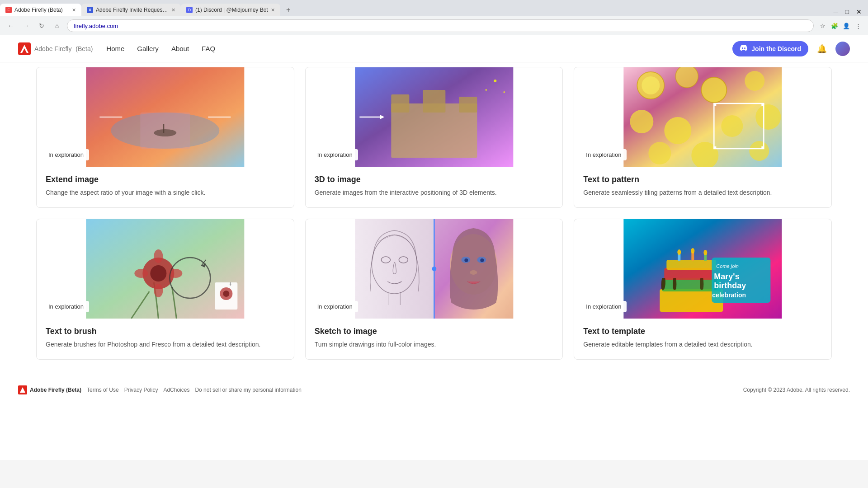 The image size is (868, 488). I want to click on close-btn: ✕, so click(859, 12).